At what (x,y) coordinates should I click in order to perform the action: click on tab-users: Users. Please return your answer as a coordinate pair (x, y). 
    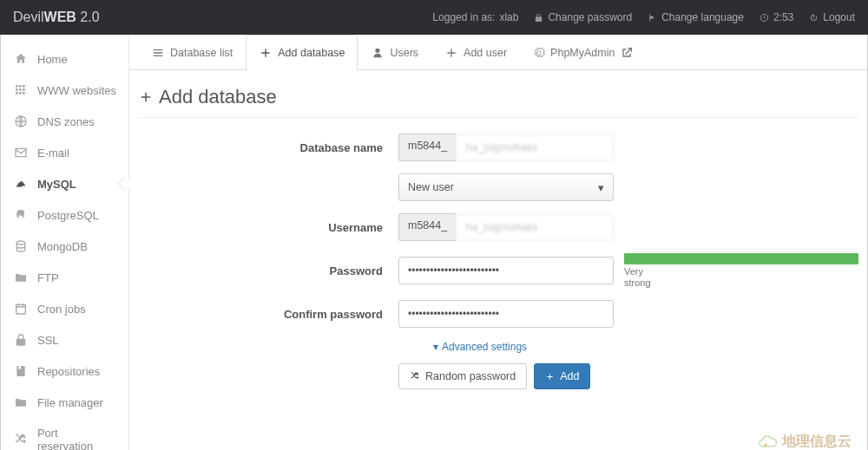
    Looking at the image, I should click on (394, 52).